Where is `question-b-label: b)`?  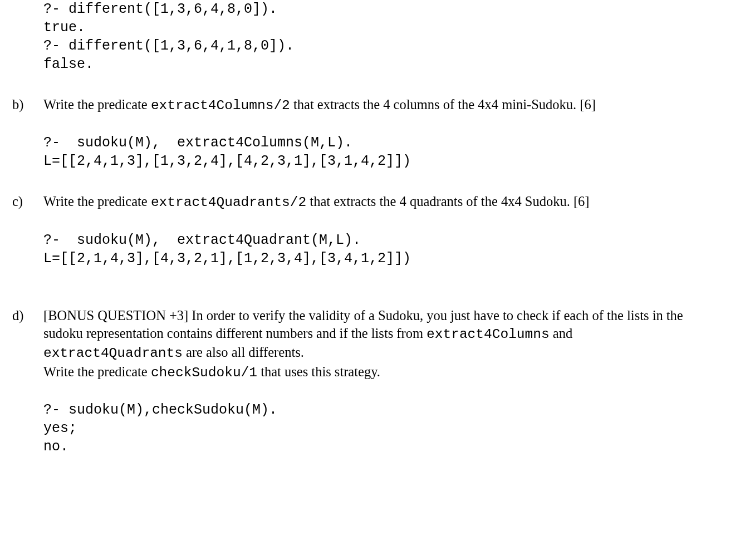 question-b-label: b) is located at coordinates (28, 105).